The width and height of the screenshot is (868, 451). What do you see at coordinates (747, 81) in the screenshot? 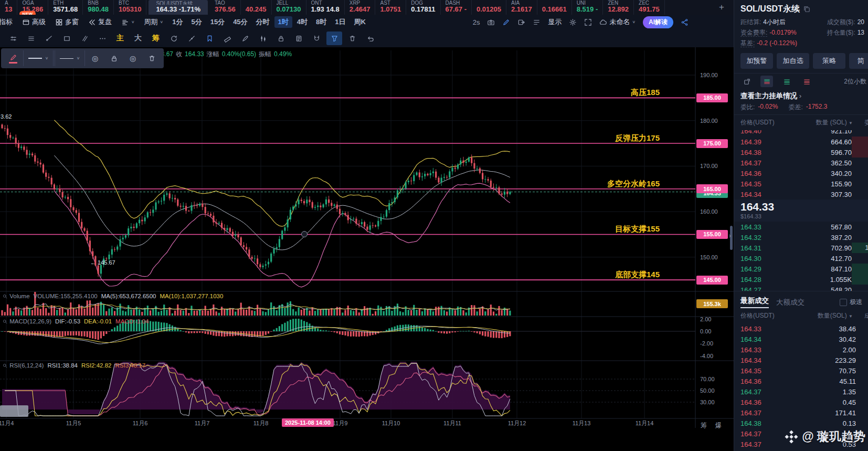
I see `popout-icon` at bounding box center [747, 81].